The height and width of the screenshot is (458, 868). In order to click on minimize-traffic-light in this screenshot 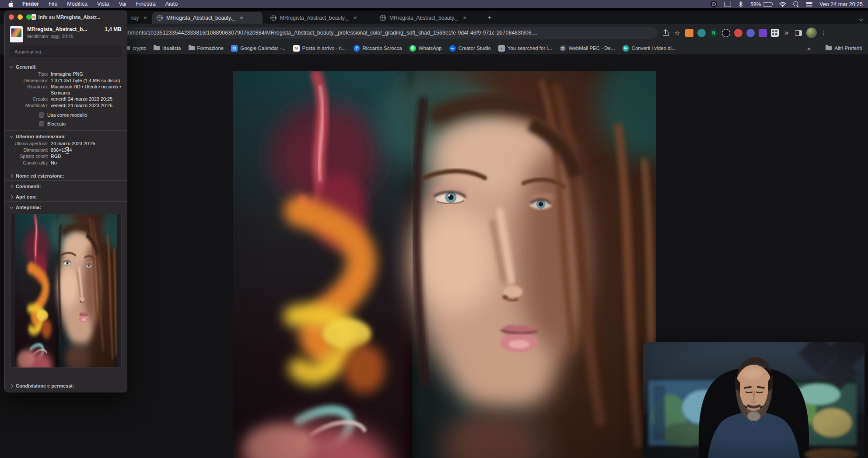, I will do `click(20, 17)`.